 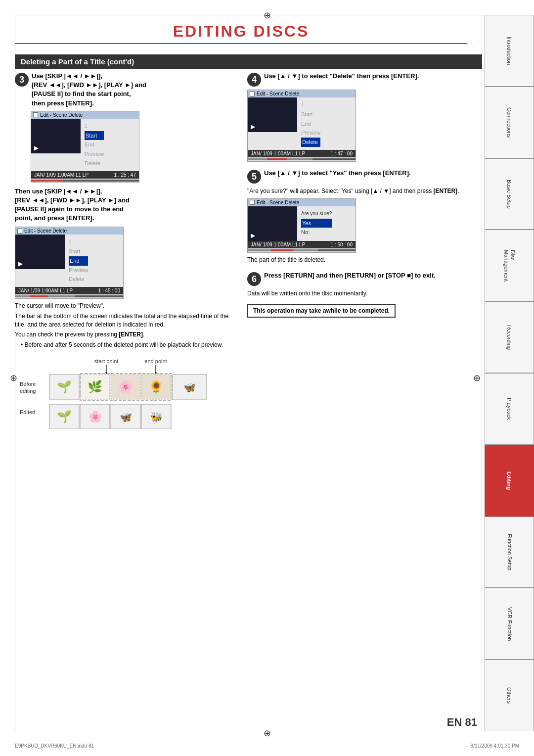 What do you see at coordinates (311, 115) in the screenshot?
I see `menu-4-start: Start` at bounding box center [311, 115].